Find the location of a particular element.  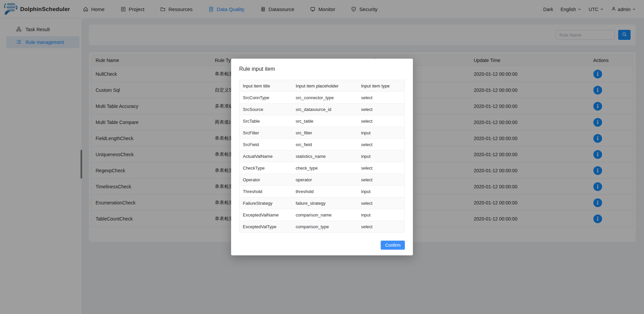

modal-table-row: SrcTable src_table select is located at coordinates (322, 121).